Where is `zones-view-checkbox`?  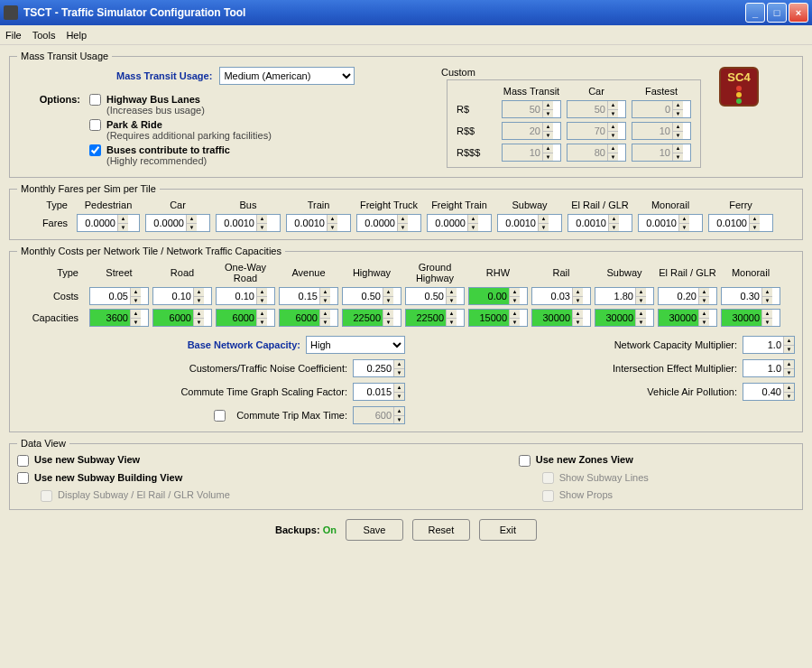
zones-view-checkbox is located at coordinates (525, 460).